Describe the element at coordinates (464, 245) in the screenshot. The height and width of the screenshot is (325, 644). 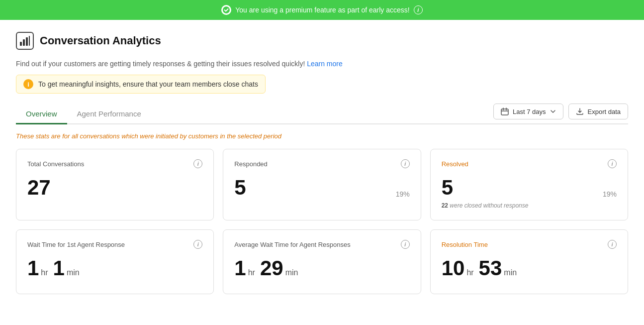
I see `card-title-resolution: Resolution Time` at that location.